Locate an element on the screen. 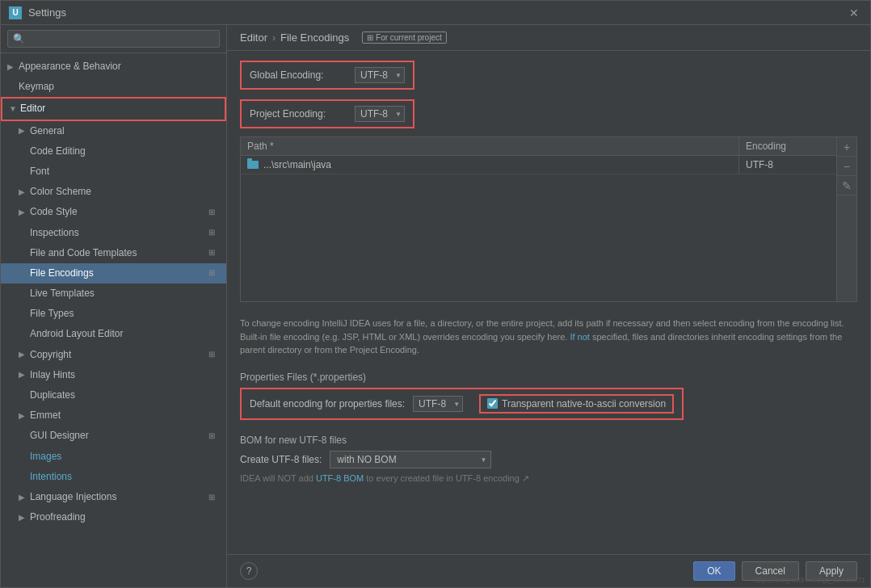  transparent-checkbox is located at coordinates (493, 404).